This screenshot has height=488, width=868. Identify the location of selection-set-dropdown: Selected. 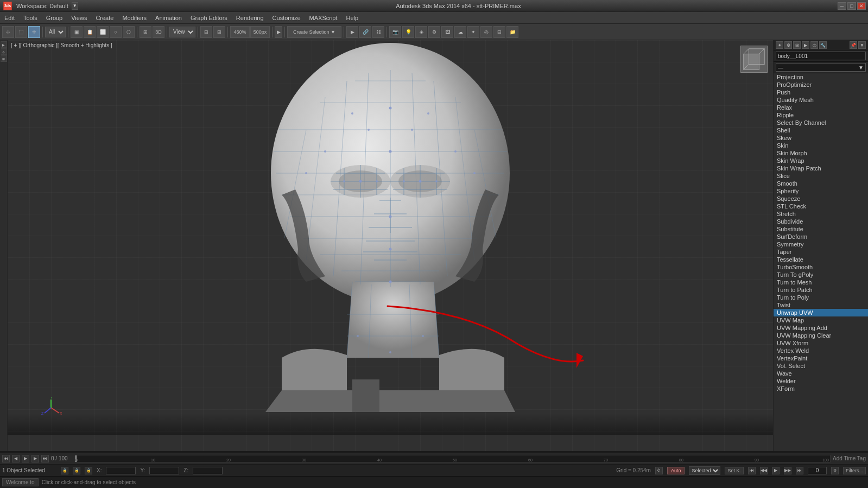
(705, 471).